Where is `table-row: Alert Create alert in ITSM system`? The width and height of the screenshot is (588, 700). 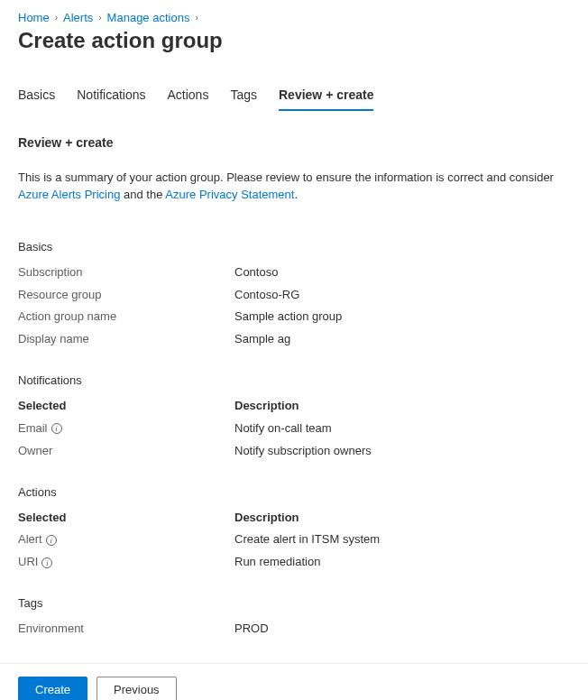
table-row: Alert Create alert in ITSM system is located at coordinates (294, 539).